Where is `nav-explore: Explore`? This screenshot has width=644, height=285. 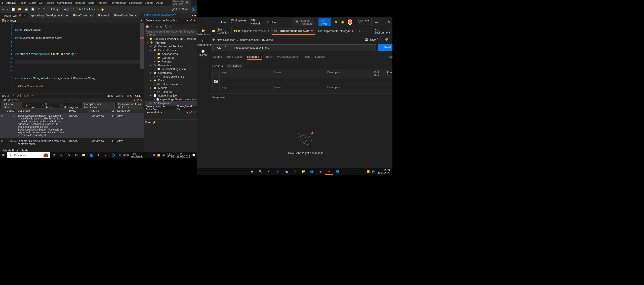
nav-explore: Explore is located at coordinates (272, 22).